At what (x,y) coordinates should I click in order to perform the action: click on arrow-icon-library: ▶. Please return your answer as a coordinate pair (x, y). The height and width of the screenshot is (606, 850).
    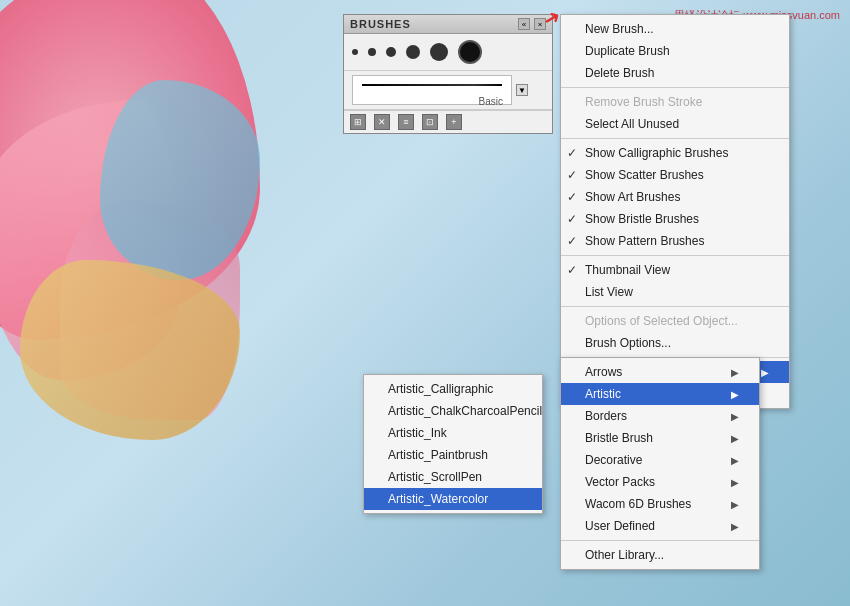
    Looking at the image, I should click on (765, 372).